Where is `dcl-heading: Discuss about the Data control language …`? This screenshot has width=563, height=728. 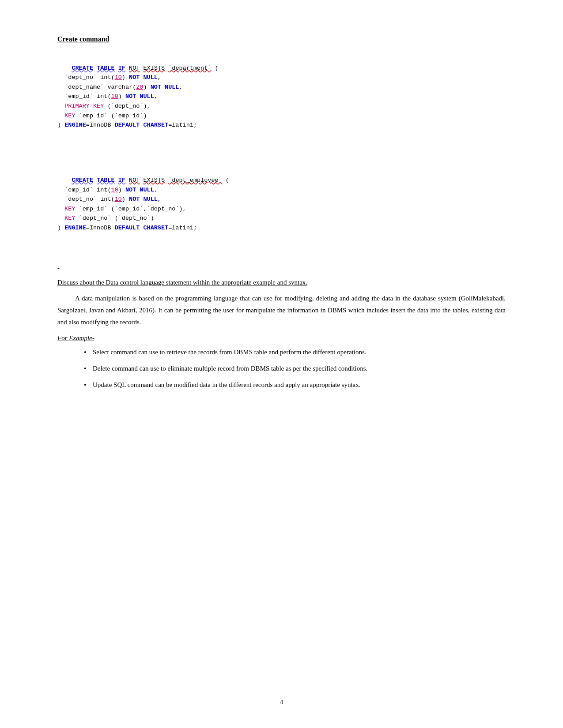
dcl-heading: Discuss about the Data control language … is located at coordinates (282, 282).